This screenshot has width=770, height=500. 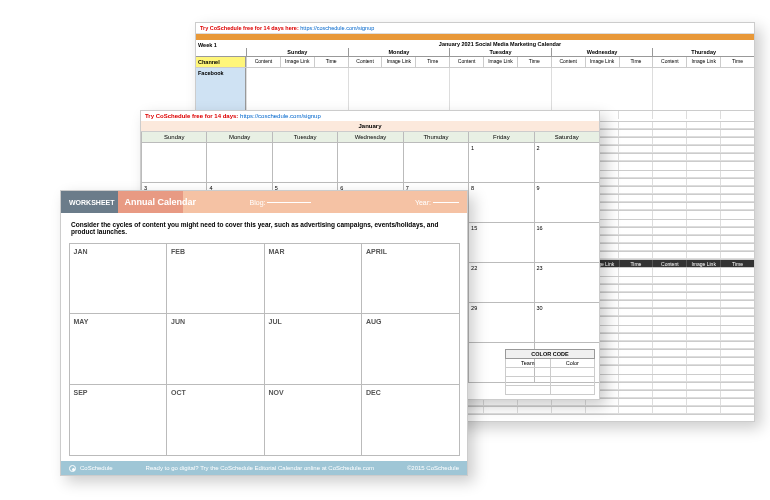 What do you see at coordinates (500, 162) in the screenshot?
I see `date-cell: 1` at bounding box center [500, 162].